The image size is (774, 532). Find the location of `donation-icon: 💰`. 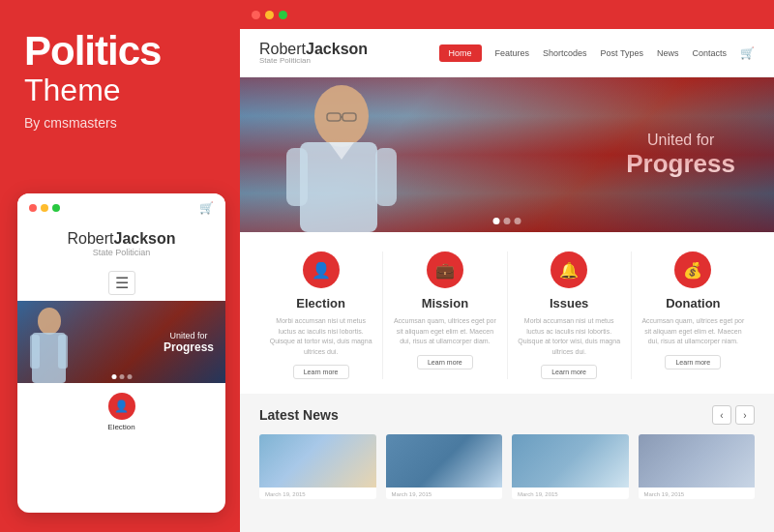

donation-icon: 💰 is located at coordinates (693, 270).